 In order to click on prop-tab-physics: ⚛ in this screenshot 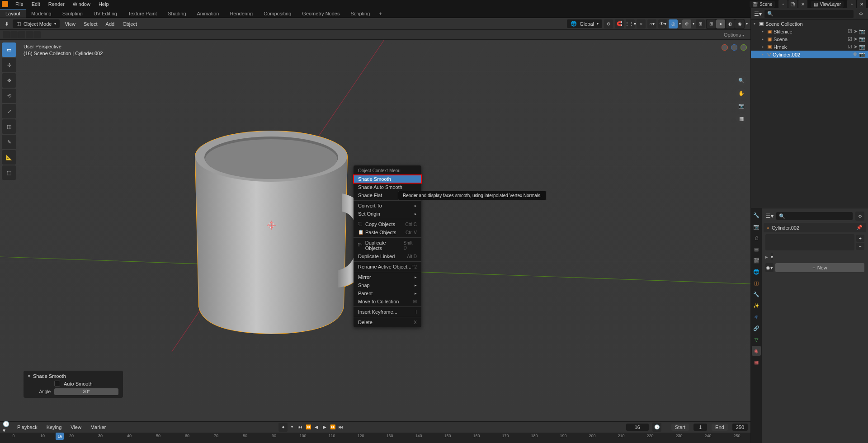, I will do `click(756, 317)`.